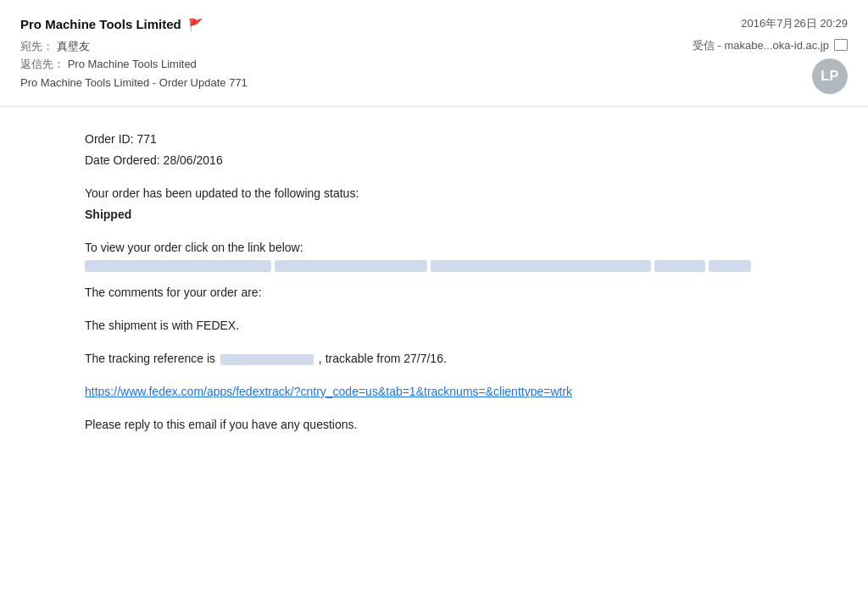  Describe the element at coordinates (341, 64) in the screenshot. I see `reply-row: 返信先： Pro Machine Tools Limited` at that location.